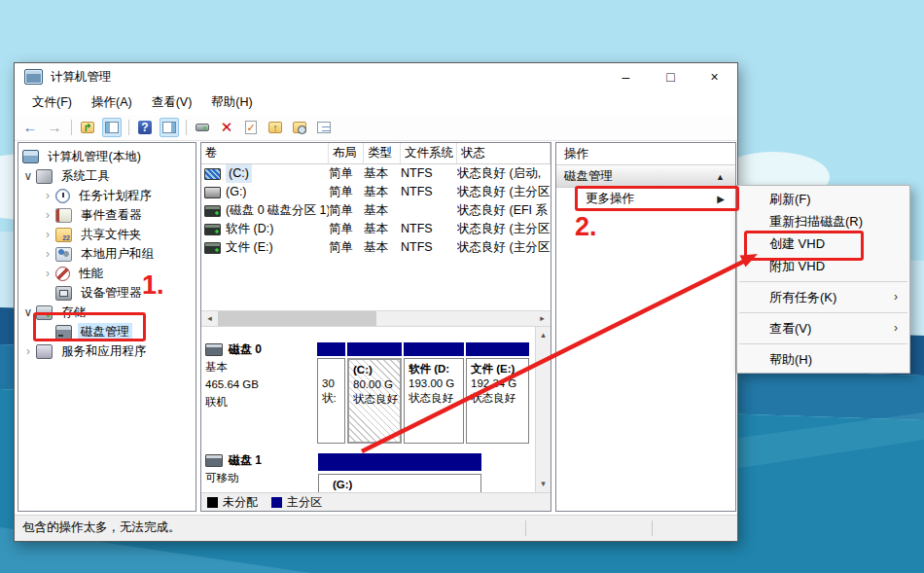  I want to click on disk0-partition-c: (C:)80.00 G状态良好, so click(374, 393).